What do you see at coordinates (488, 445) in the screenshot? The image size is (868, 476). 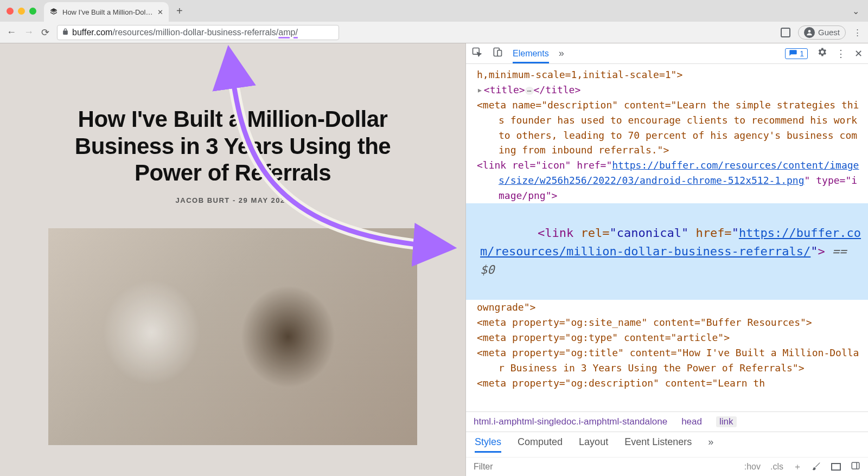 I see `tab-styles: Styles` at bounding box center [488, 445].